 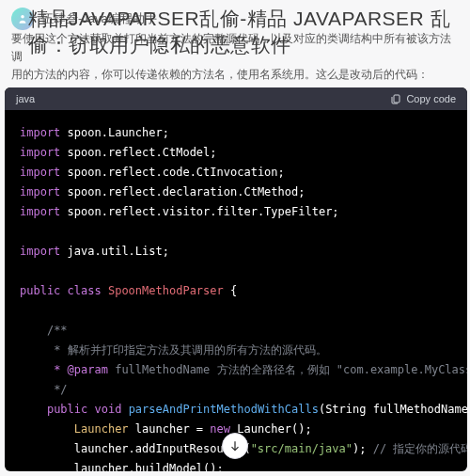 What do you see at coordinates (236, 99) in the screenshot?
I see `code-header: java Copy code` at bounding box center [236, 99].